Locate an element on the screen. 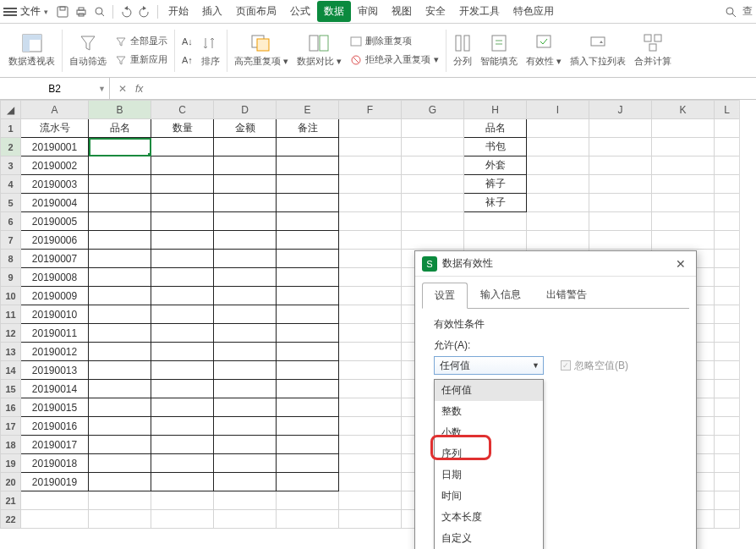  cell-J1 is located at coordinates (621, 129).